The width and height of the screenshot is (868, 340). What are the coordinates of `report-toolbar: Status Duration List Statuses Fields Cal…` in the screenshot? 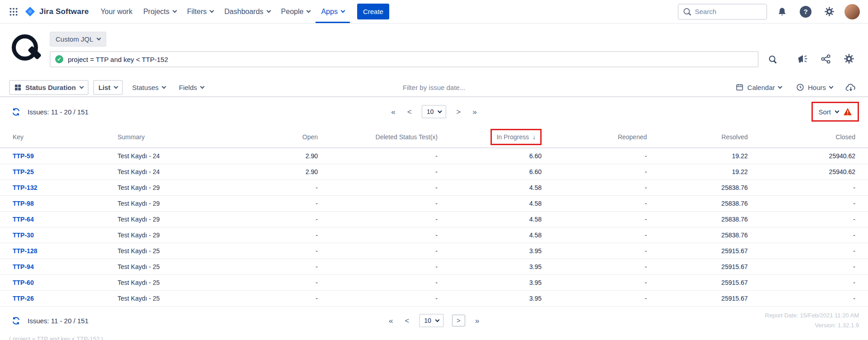 It's located at (434, 88).